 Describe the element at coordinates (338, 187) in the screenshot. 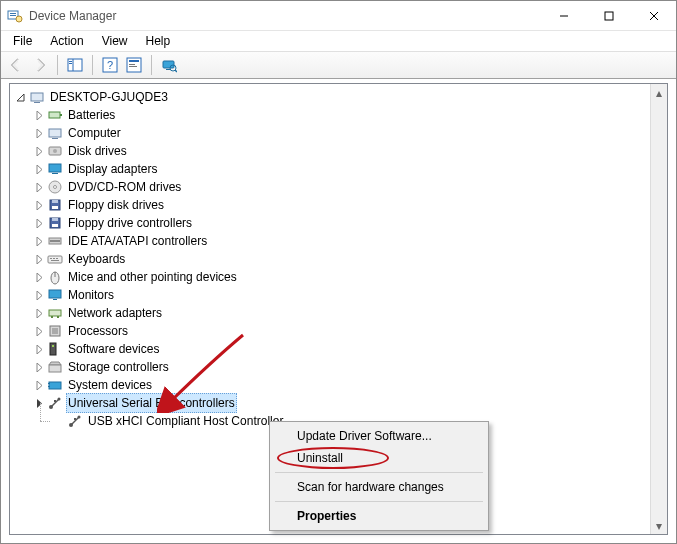

I see `tree-category: DVD/CD-ROM drives` at that location.